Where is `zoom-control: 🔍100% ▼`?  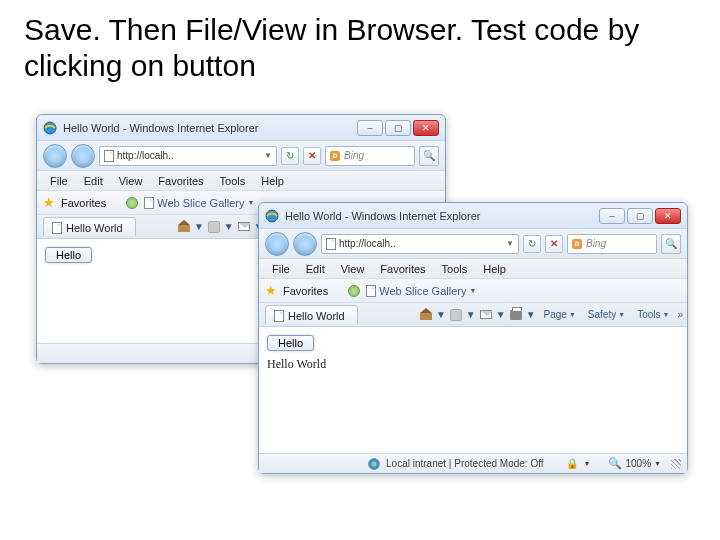
zoom-control: 🔍100% ▼ is located at coordinates (634, 464).